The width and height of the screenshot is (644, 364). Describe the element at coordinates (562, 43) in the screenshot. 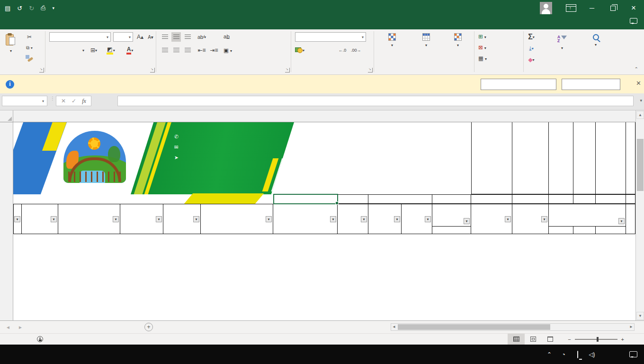

I see `sort-filter-button: AZ ▾` at that location.